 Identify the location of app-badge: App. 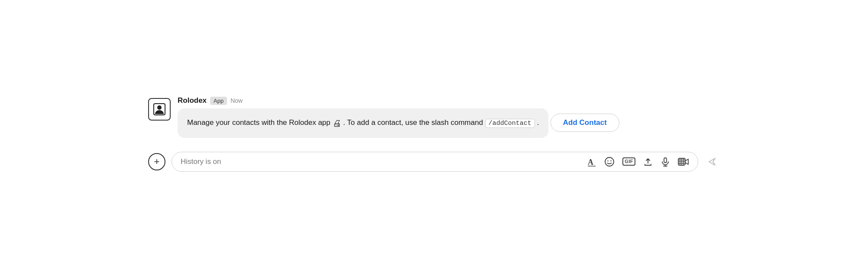
(218, 101).